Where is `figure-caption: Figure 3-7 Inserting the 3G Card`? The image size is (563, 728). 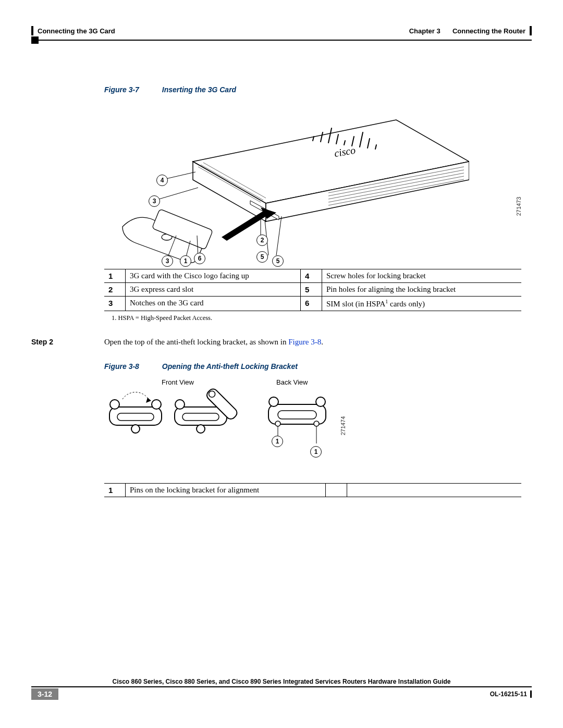
figure-caption: Figure 3-7 Inserting the 3G Card is located at coordinates (313, 90).